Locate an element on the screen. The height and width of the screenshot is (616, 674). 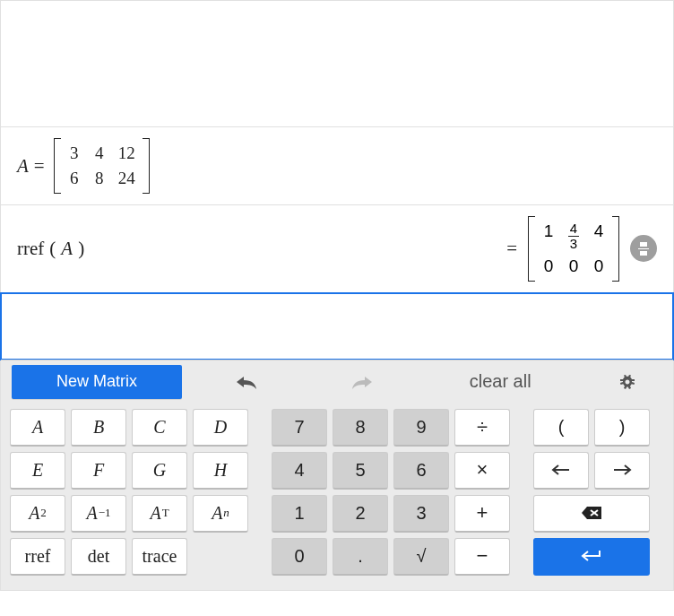
digit-8-key: 8 is located at coordinates (360, 428).